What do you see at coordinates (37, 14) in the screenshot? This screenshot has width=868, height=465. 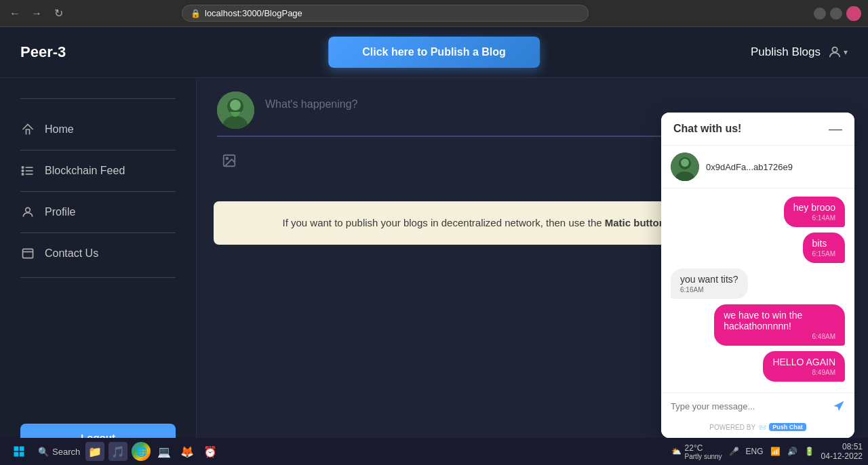 I see `forward-button: →` at bounding box center [37, 14].